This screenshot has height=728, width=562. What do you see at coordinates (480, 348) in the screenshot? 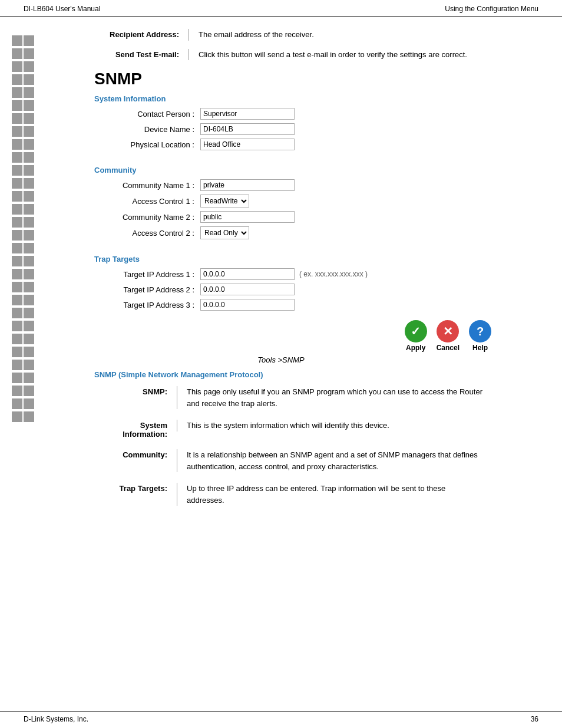
I see `help-label: Help` at bounding box center [480, 348].